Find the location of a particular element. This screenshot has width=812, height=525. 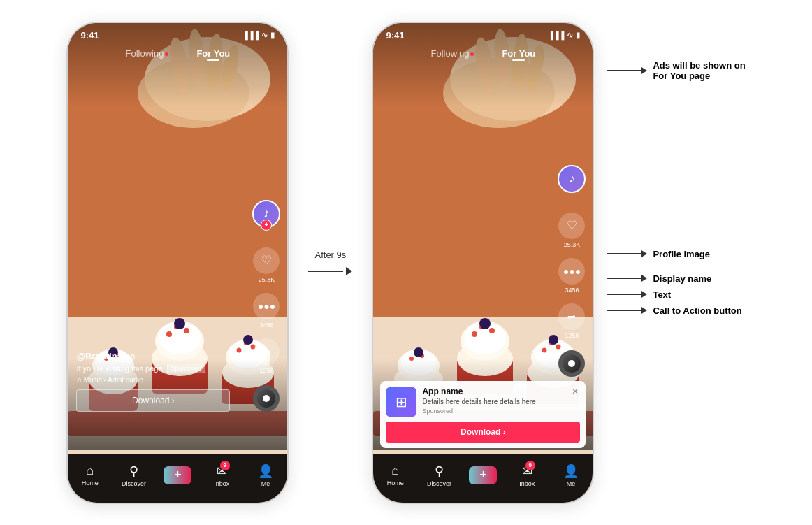

comment-icon: ●●● is located at coordinates (266, 306).